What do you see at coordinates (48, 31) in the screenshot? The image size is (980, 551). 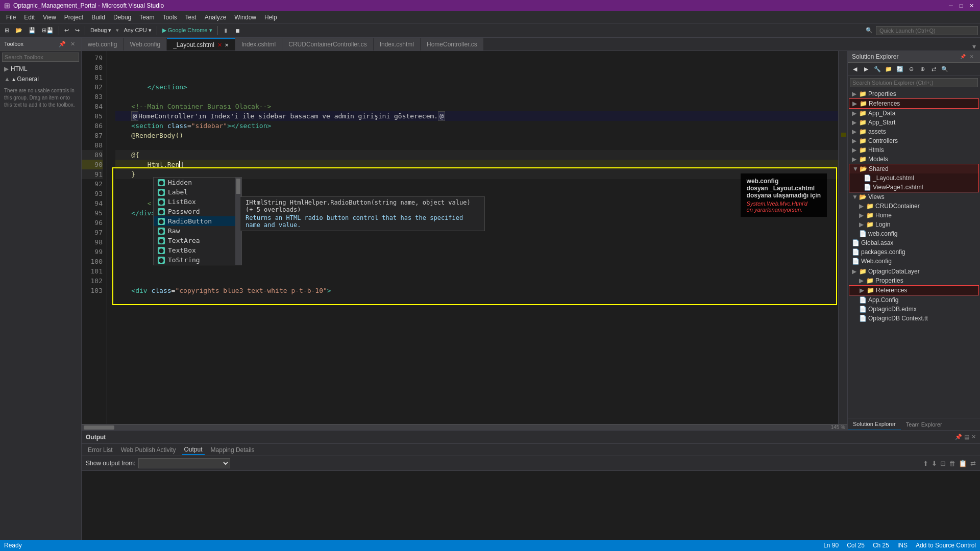 I see `save-all-button: ⊞💾` at bounding box center [48, 31].